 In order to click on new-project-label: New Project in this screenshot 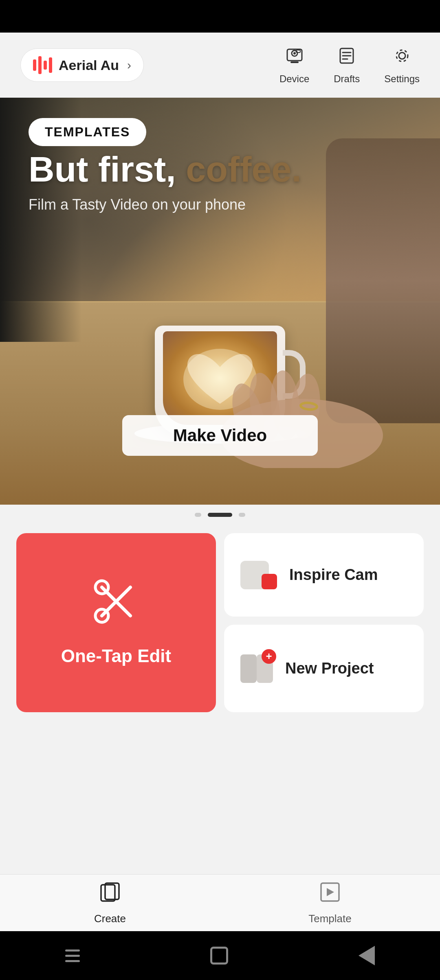, I will do `click(330, 668)`.